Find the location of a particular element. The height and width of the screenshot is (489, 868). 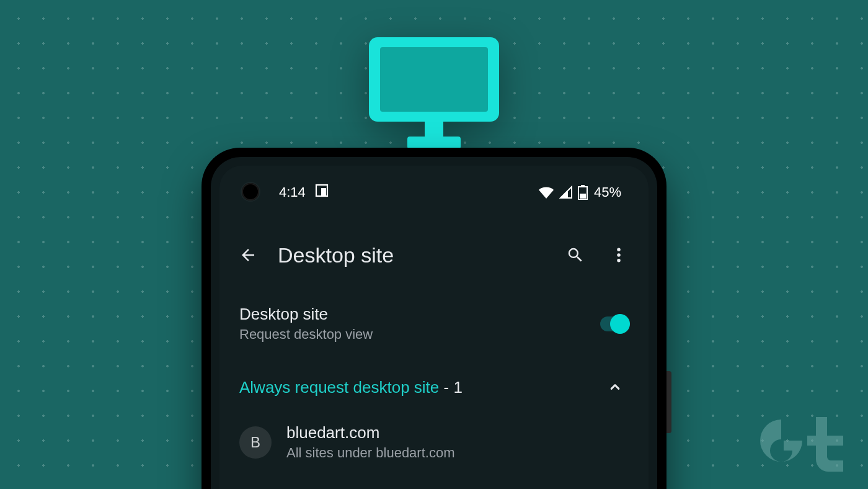

desktop-site-toggle-row: Desktop site Request desktop view is located at coordinates (434, 324).